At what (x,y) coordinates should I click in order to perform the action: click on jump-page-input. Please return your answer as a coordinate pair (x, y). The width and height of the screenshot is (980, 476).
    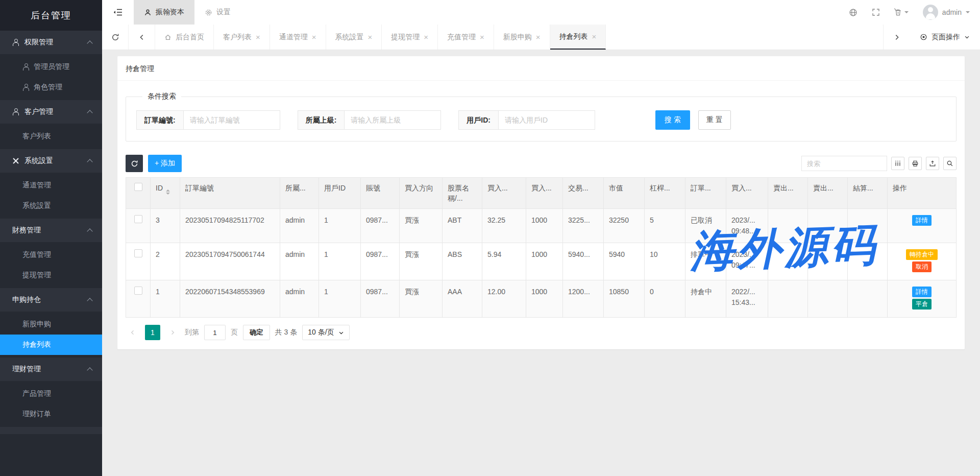
    Looking at the image, I should click on (215, 332).